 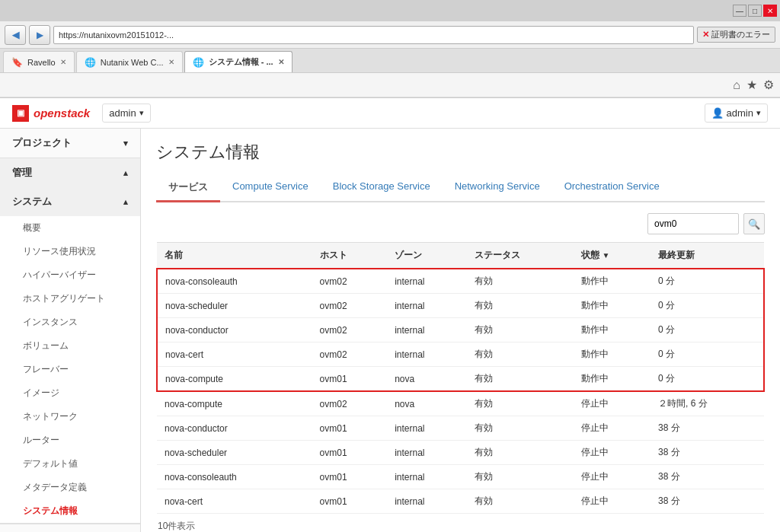 I want to click on sidebar-section-project: プロジェクト ▾, so click(x=70, y=143).